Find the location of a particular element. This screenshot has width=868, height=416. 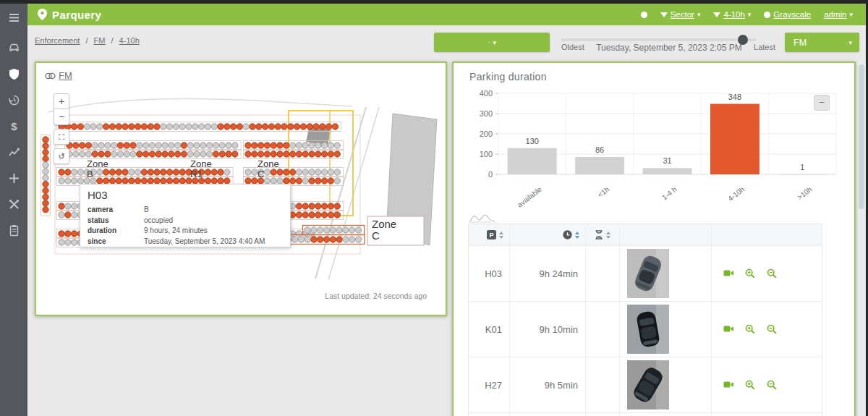

shield-icon is located at coordinates (14, 74).